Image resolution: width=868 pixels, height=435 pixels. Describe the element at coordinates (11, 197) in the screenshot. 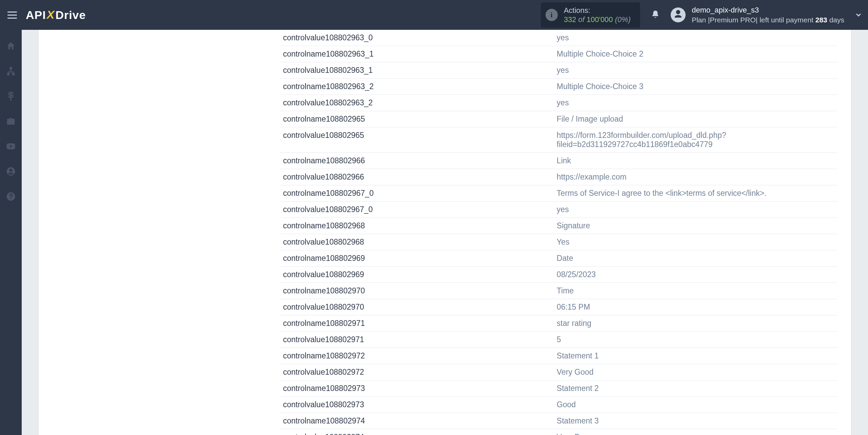

I see `sidebar-item-help` at that location.